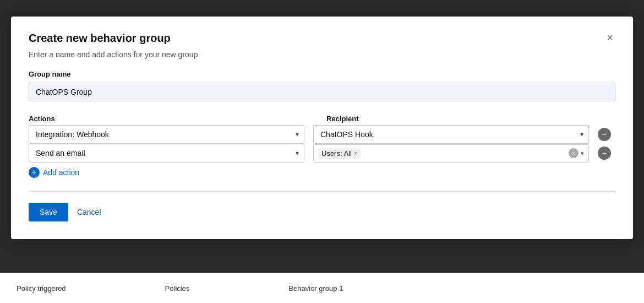  What do you see at coordinates (166, 153) in the screenshot?
I see `action-select-wrapper-2: Send an email Integration: Webhook Send …` at bounding box center [166, 153].